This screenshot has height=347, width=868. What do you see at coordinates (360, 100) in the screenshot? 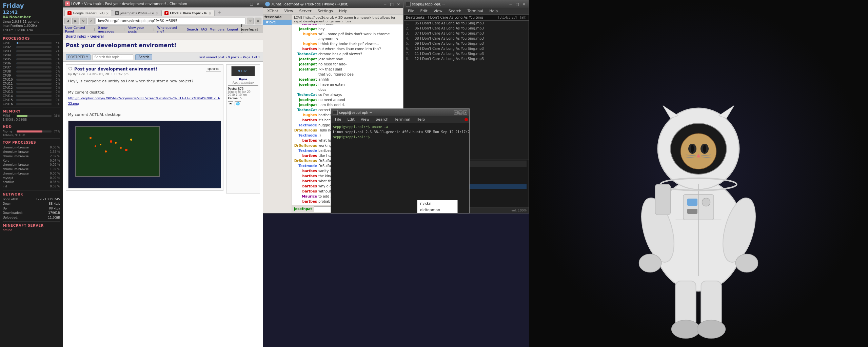
I see `chat-text: no need around` at bounding box center [360, 100].